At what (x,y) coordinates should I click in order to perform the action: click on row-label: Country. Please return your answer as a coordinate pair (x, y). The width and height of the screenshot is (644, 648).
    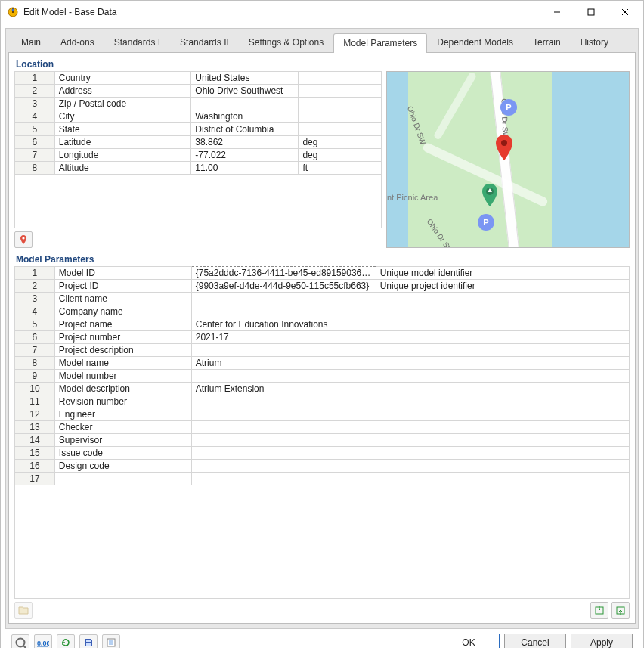
    Looking at the image, I should click on (122, 79).